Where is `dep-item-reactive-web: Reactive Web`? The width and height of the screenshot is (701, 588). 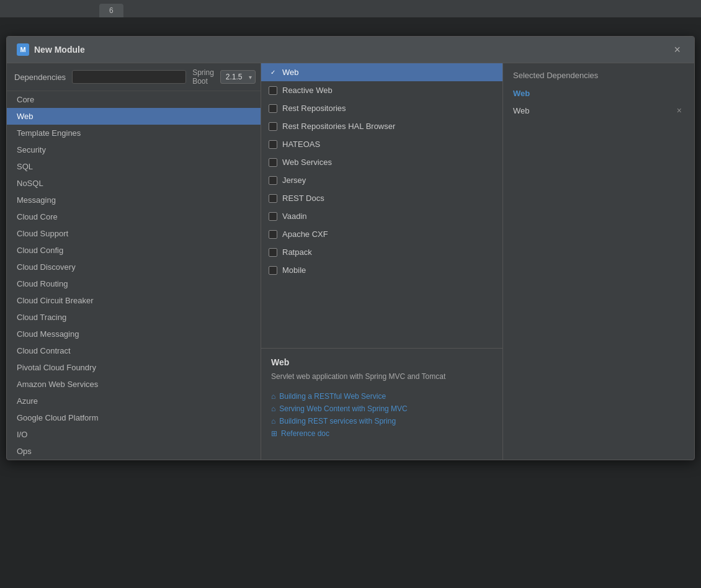 dep-item-reactive-web: Reactive Web is located at coordinates (382, 91).